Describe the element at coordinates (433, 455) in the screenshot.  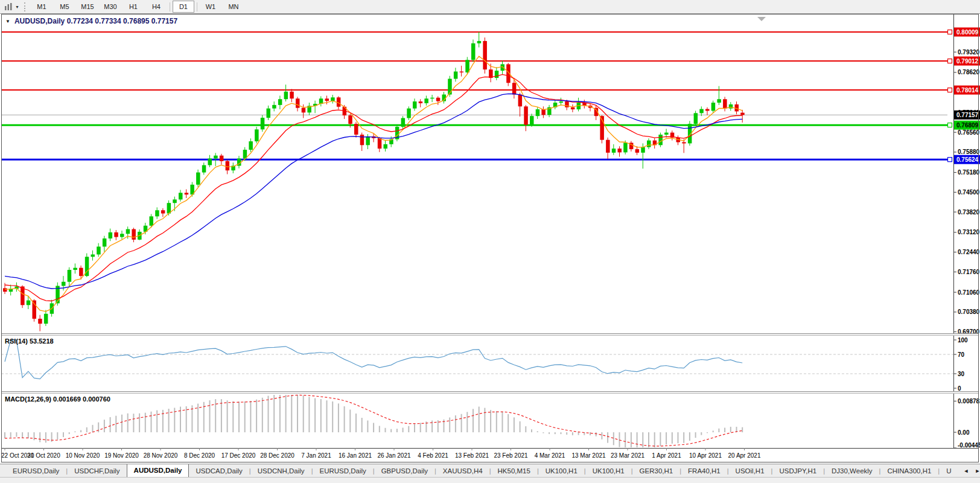
I see `time-tick-label: 4 Feb 2021` at that location.